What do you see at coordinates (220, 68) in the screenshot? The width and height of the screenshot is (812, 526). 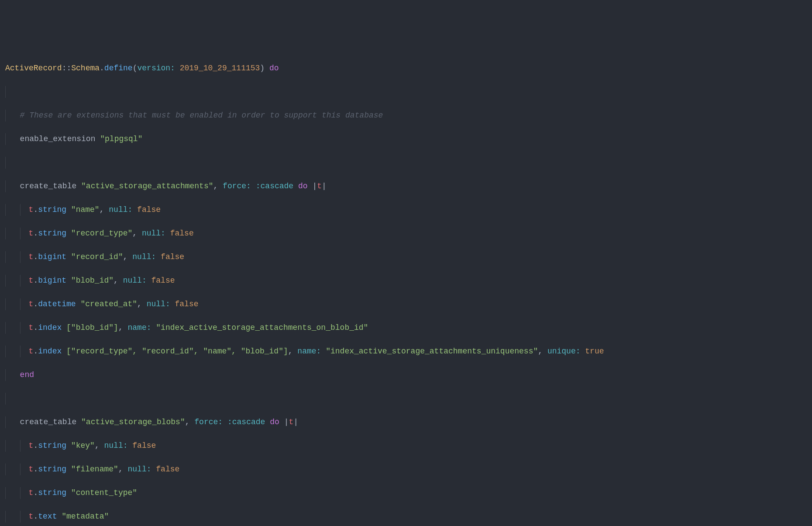 I see `token-number: 2019_10_29_111153` at bounding box center [220, 68].